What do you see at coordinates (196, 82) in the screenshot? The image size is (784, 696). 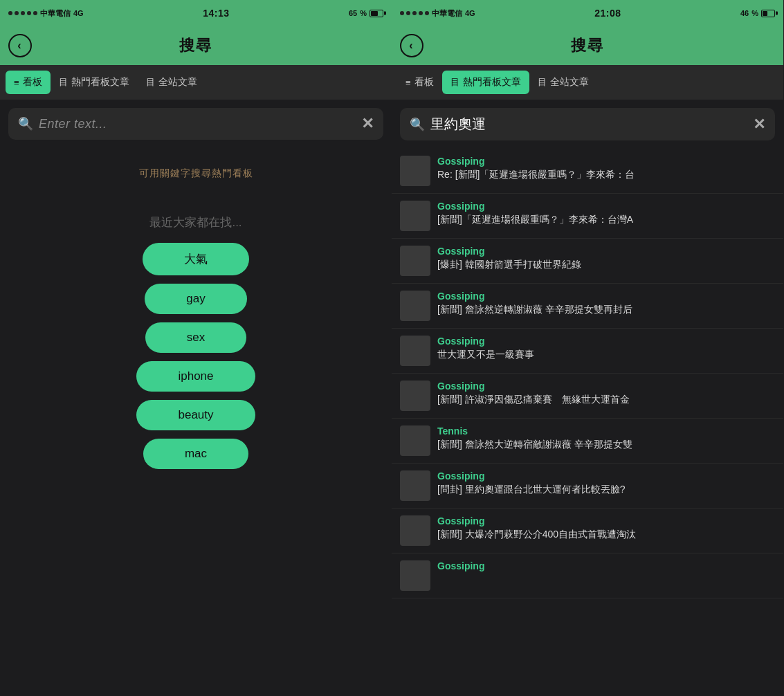 I see `left-tab-bar: ≡ 看板 目 熱門看板文章 目 全站文章` at bounding box center [196, 82].